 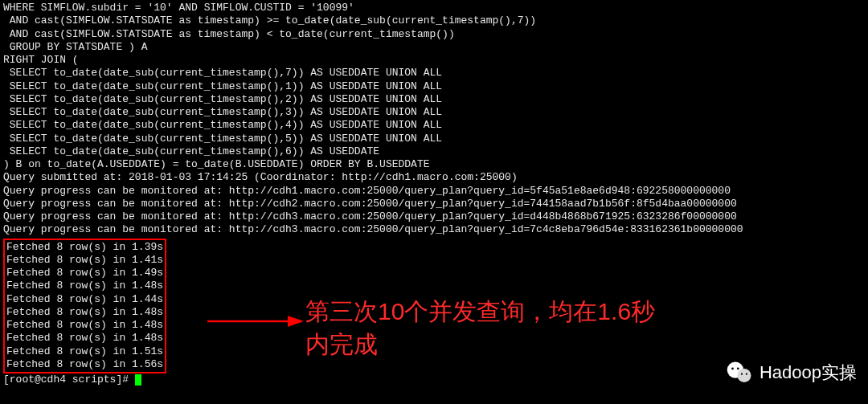 What do you see at coordinates (434, 165) in the screenshot?
I see `terminal-line: ) B on to_date(A.USEDDATE) = to_date(B.U…` at bounding box center [434, 165].